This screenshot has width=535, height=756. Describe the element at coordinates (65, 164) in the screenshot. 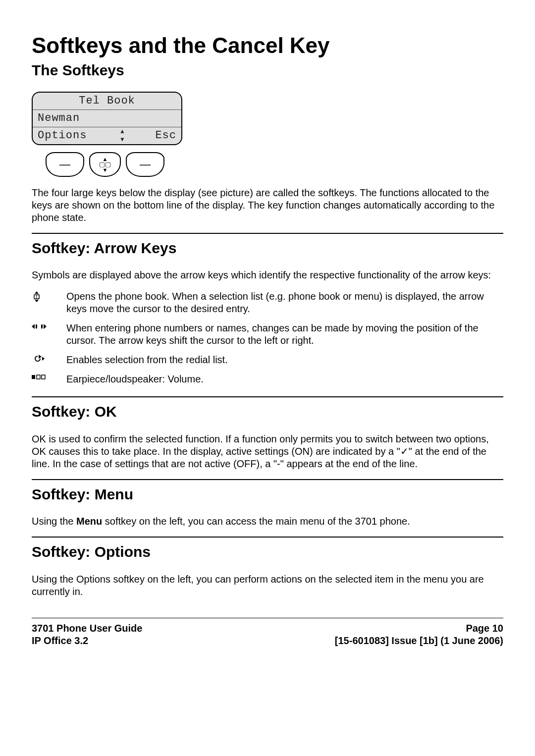

I see `left-softkey-button: —` at that location.